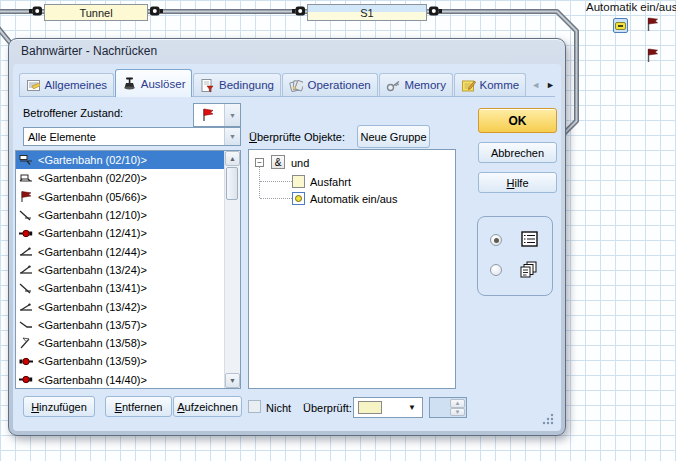  What do you see at coordinates (154, 83) in the screenshot?
I see `tab-ausloeser: Auslöser` at bounding box center [154, 83].